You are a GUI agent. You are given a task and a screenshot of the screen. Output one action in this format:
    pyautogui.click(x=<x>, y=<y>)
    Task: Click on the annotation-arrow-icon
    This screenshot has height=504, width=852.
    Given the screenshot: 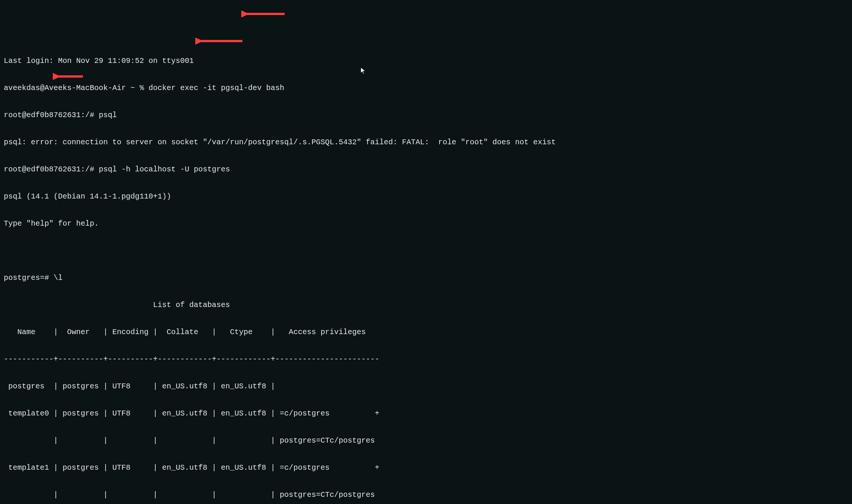 What is the action you would take?
    pyautogui.click(x=264, y=14)
    